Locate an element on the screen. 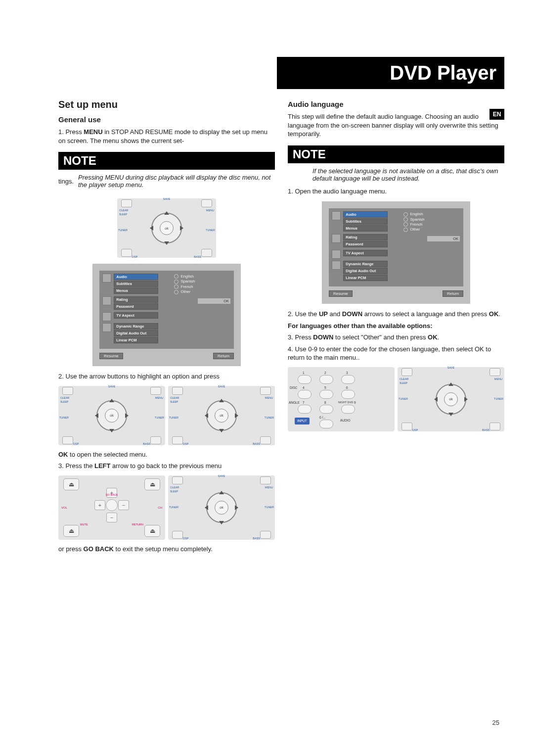 This screenshot has height=756, width=534. resume-button: Resume is located at coordinates (111, 356).